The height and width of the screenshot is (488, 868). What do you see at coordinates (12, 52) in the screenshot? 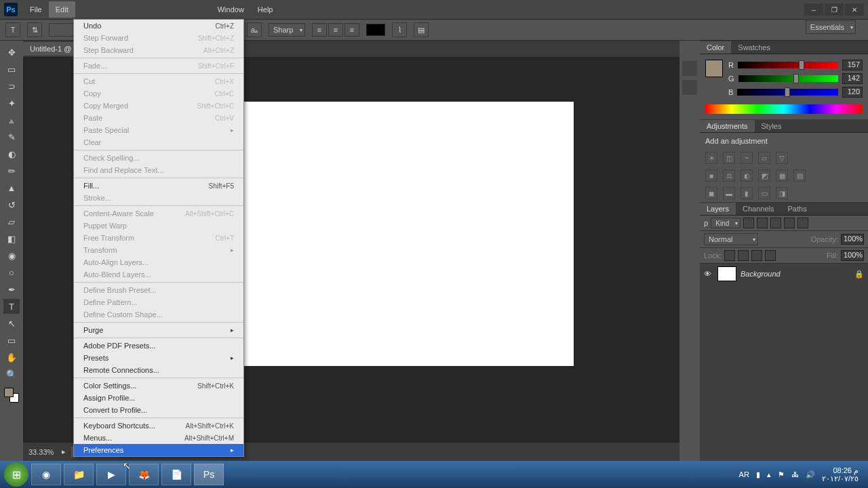
I see `move-tool: ✥` at bounding box center [12, 52].